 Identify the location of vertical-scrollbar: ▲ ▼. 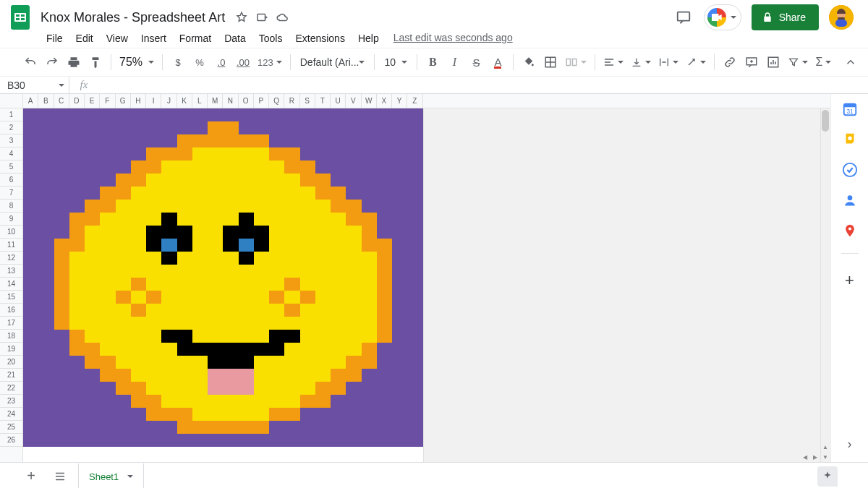
(825, 285).